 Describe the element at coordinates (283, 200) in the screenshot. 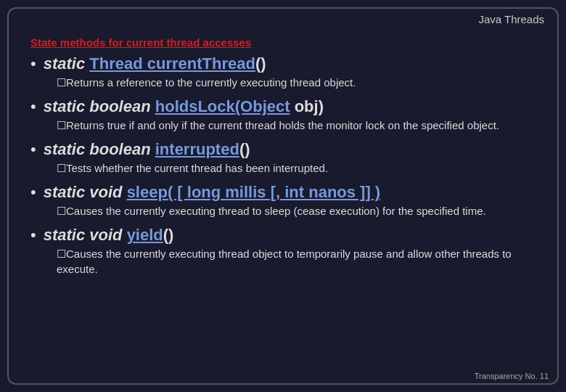

I see `method-item: •static void sleep( [ long millis [, int…` at that location.